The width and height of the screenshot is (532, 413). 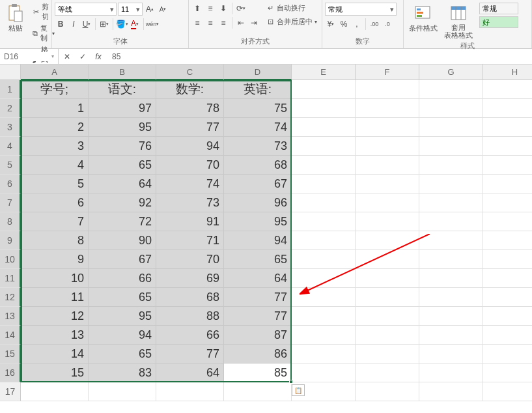 What do you see at coordinates (258, 335) in the screenshot?
I see `cell: 87` at bounding box center [258, 335].